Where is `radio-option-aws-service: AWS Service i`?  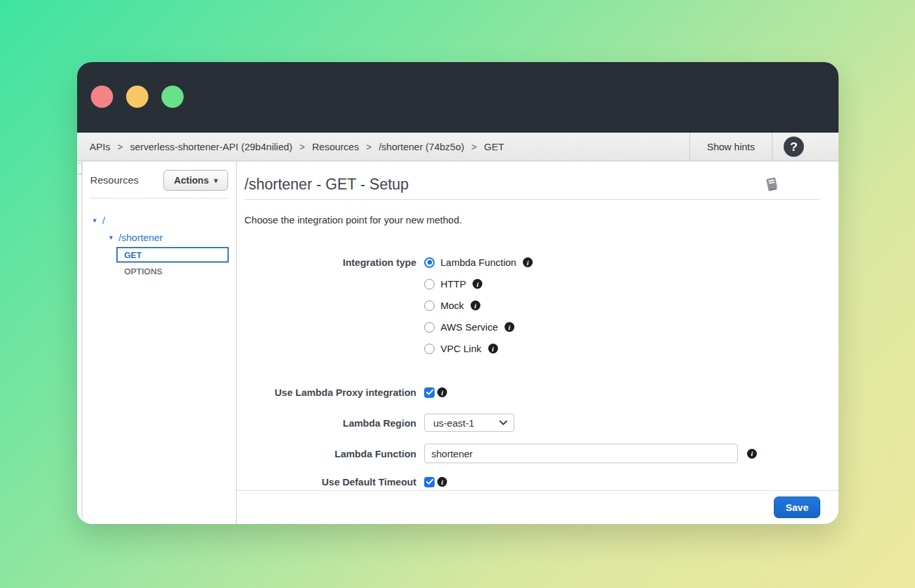
radio-option-aws-service: AWS Service i is located at coordinates (478, 327).